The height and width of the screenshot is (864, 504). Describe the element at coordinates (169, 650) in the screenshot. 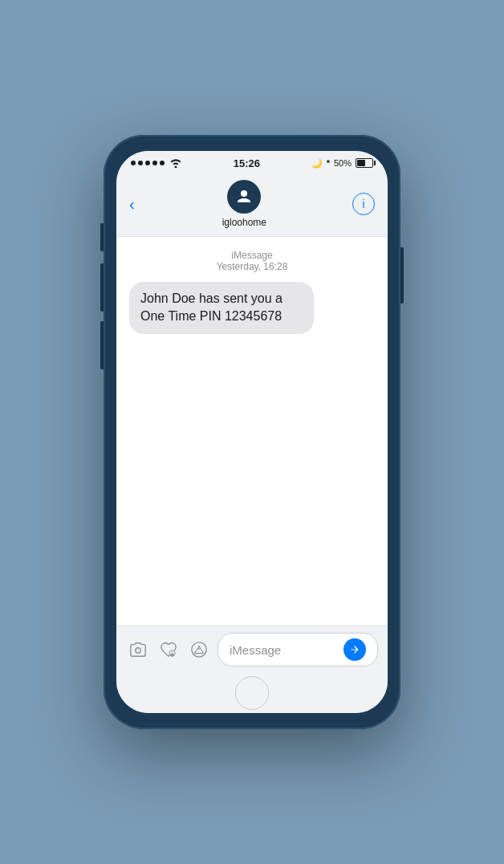

I see `heart-icon: +` at that location.